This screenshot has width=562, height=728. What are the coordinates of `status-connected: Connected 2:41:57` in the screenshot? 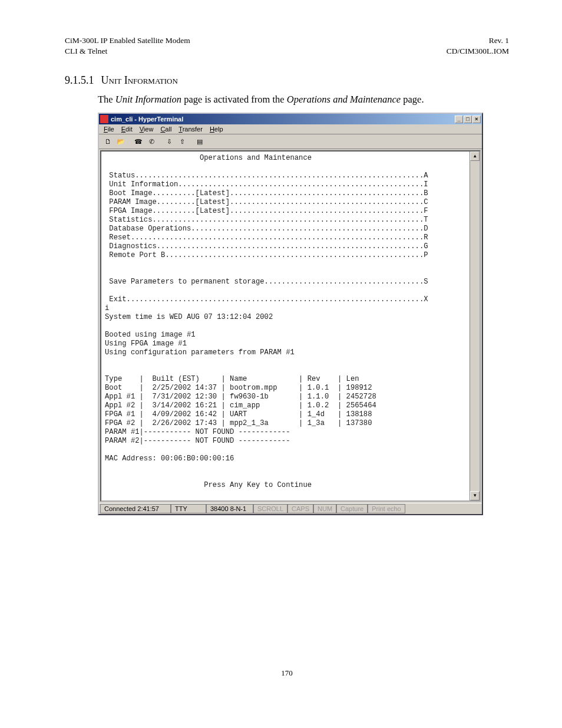 It's located at (135, 509).